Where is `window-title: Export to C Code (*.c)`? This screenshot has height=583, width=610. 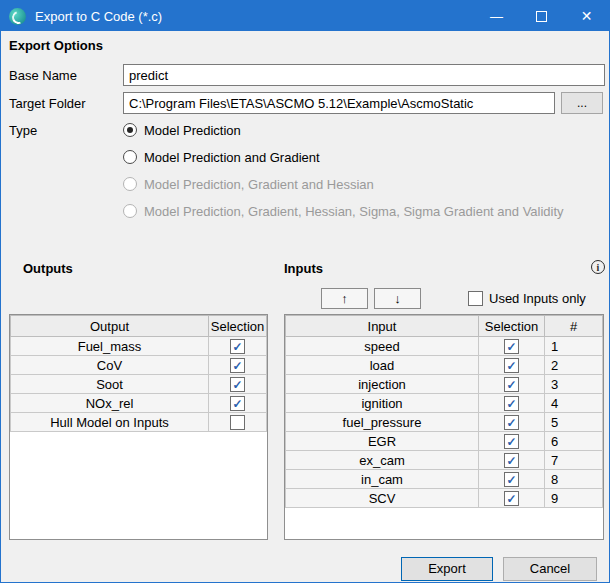 window-title: Export to C Code (*.c) is located at coordinates (98, 16).